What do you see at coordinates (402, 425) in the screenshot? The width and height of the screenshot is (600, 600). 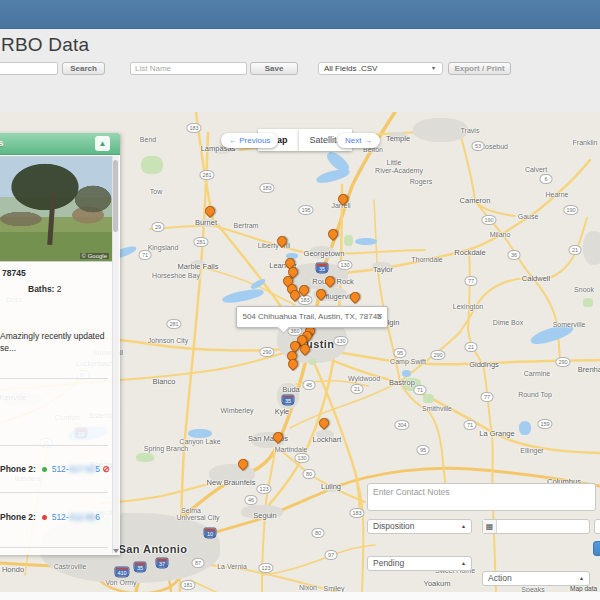 I see `highway-shield: 304` at bounding box center [402, 425].